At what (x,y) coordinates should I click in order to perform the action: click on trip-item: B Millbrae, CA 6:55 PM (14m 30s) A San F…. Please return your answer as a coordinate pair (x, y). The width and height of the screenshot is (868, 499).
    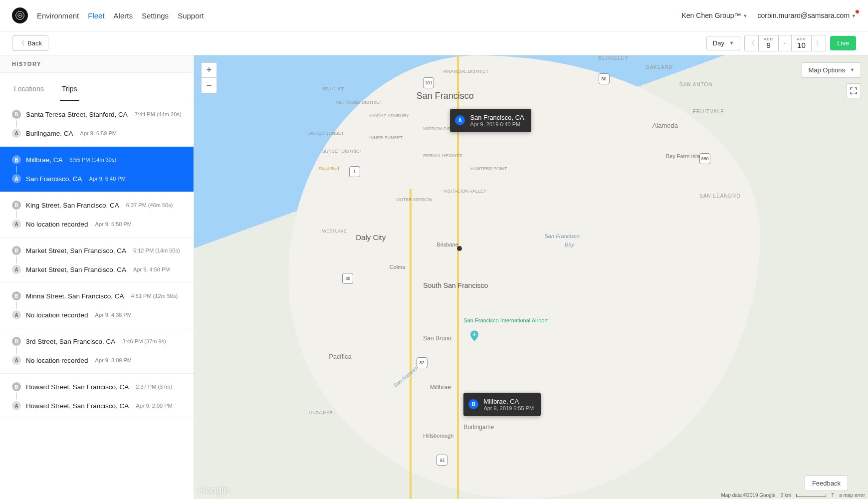
    Looking at the image, I should click on (97, 170).